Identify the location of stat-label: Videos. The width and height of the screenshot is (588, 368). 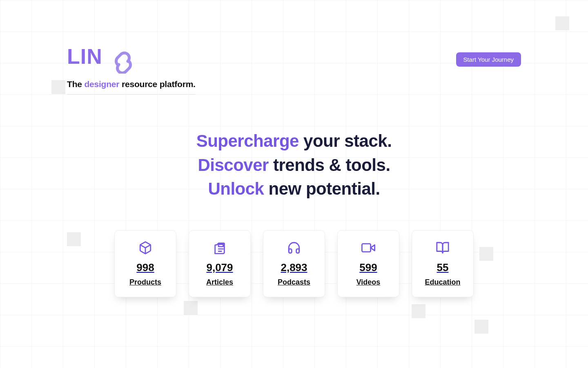
(368, 282).